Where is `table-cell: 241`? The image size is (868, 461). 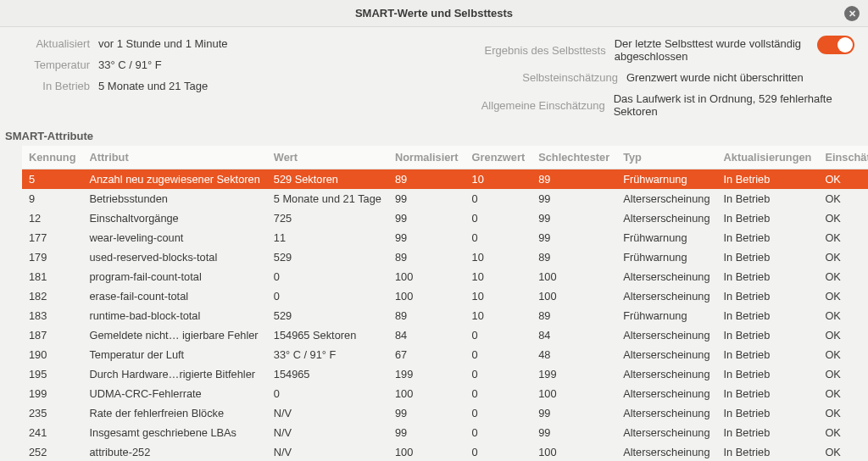 table-cell: 241 is located at coordinates (53, 432).